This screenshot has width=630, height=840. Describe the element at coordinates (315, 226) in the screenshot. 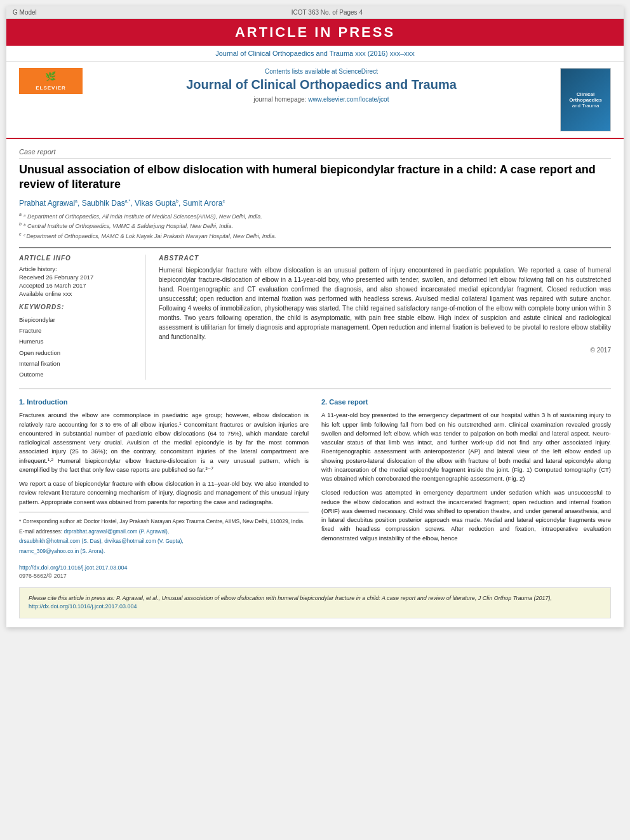

I see `affiliation-b: b ᵇ Central Institute of Orthopaedics, V…` at that location.